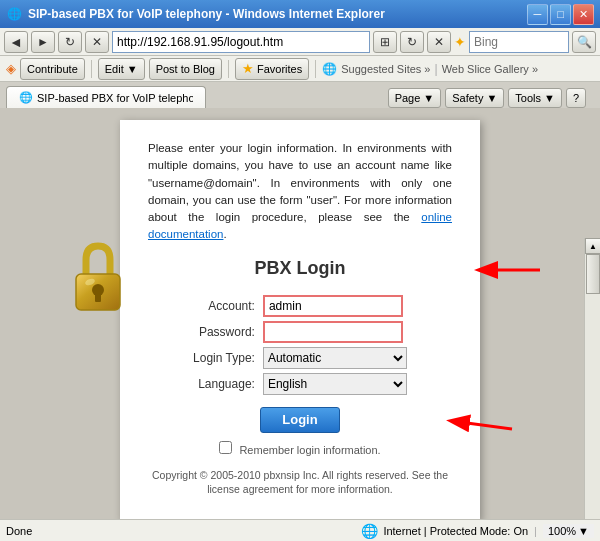 This screenshot has width=600, height=541. Describe the element at coordinates (248, 68) in the screenshot. I see `star-icon: ★` at that location.